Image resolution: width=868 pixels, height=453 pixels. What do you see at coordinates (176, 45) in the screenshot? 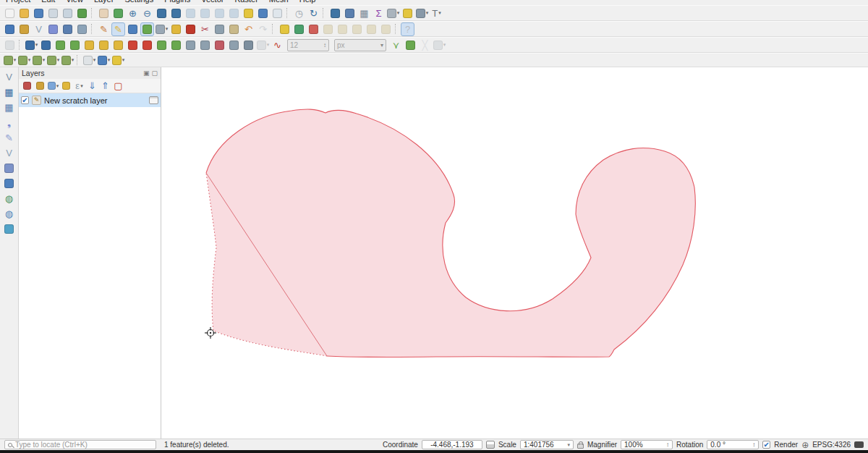
I see `reshape-features-icon` at bounding box center [176, 45].